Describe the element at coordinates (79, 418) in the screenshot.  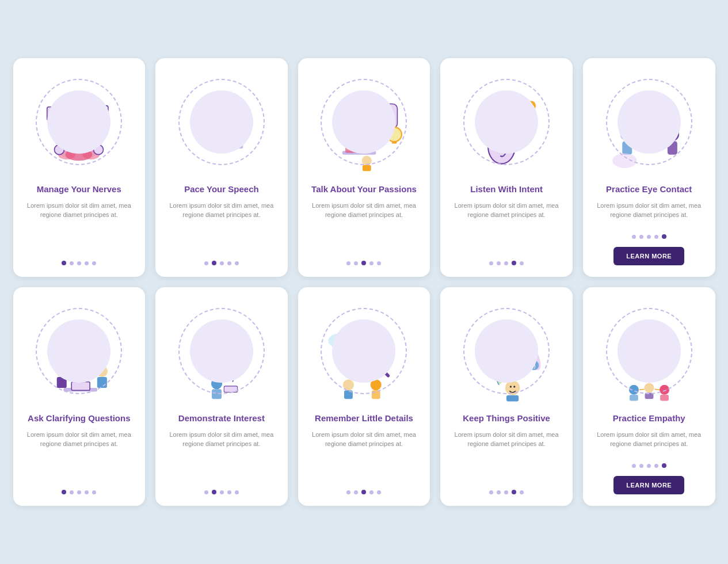
I see `card-title-ask-questions: Ask Clarifying Questions` at that location.